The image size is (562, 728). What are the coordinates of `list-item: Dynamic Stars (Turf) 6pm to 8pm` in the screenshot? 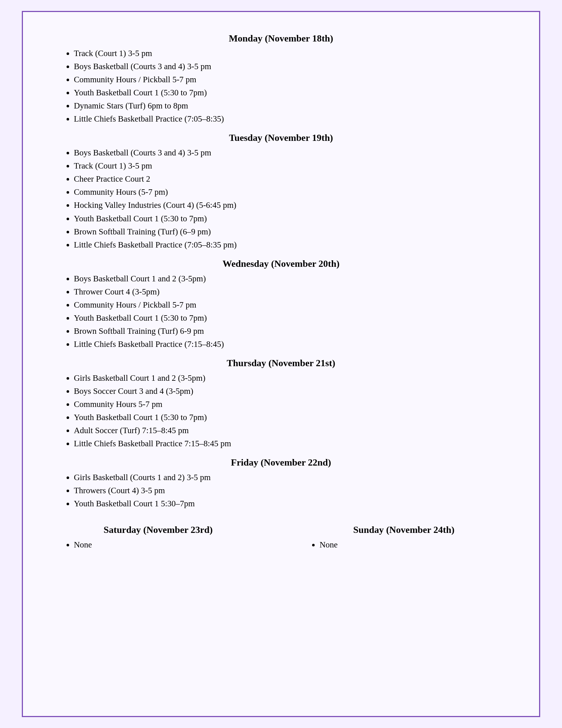 It's located at (295, 106).